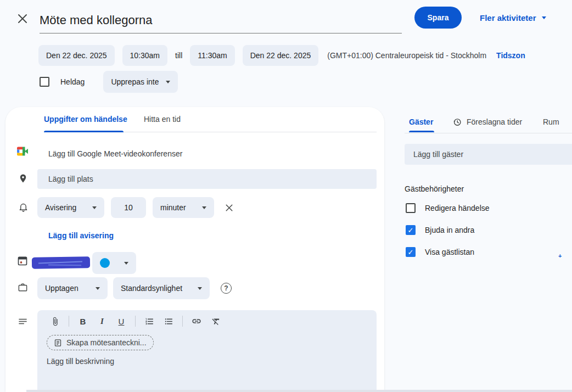 This screenshot has height=392, width=572. What do you see at coordinates (100, 343) in the screenshot?
I see `create-meeting-notes-button: Skapa mötesanteckni...` at bounding box center [100, 343].